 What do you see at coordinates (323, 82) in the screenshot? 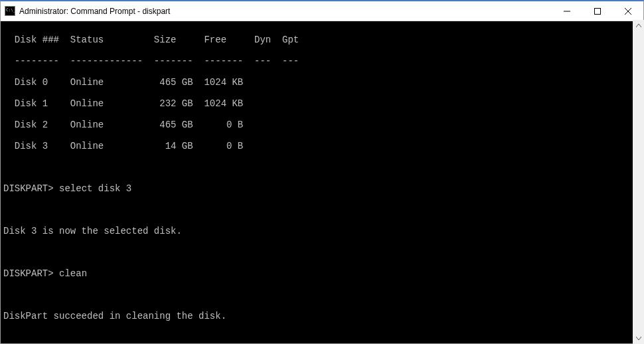
I see `table-row: Disk 0 Online 465 GB 1024 KB` at bounding box center [323, 82].